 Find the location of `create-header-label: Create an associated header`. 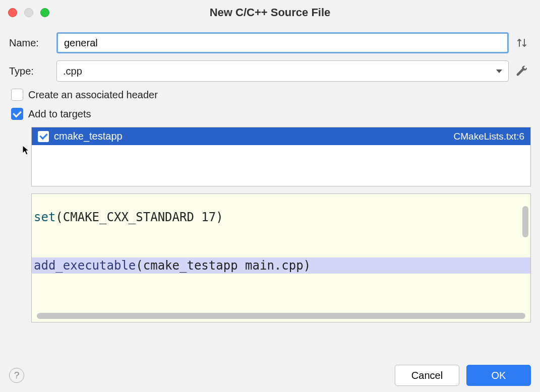

create-header-label: Create an associated header is located at coordinates (93, 95).